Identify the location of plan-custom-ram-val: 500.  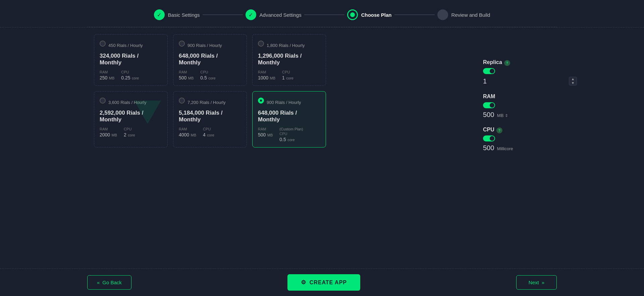
(262, 135).